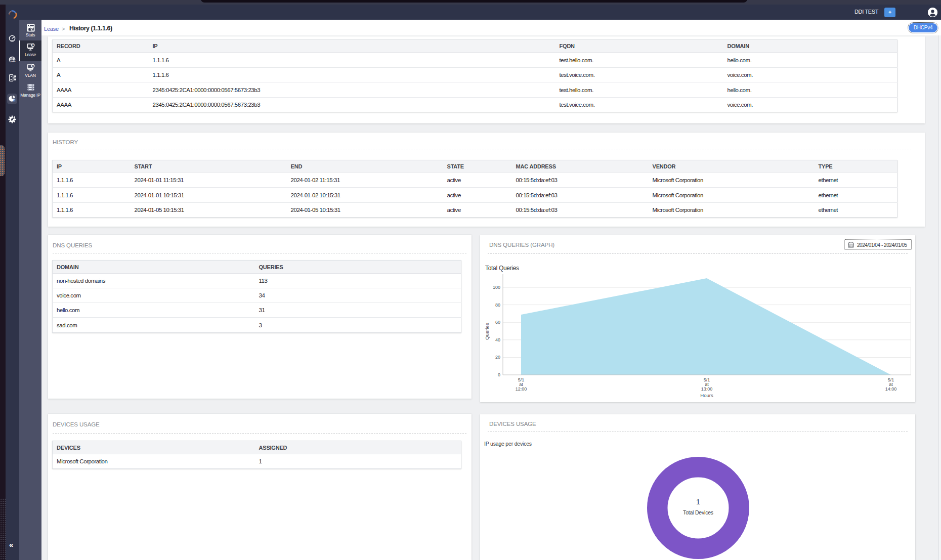 The width and height of the screenshot is (941, 560). I want to click on svg-text: 100, so click(497, 287).